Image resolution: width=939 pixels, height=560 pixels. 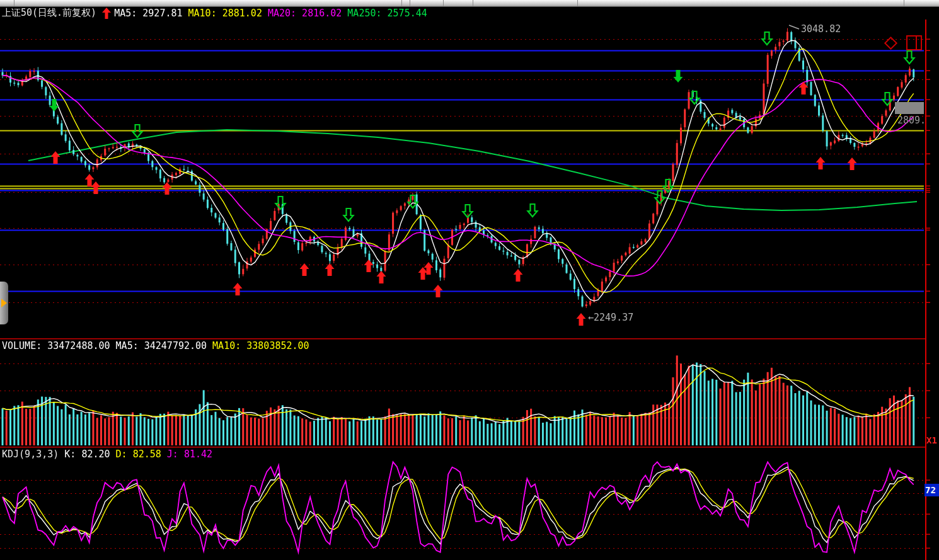 I want to click on last-price-marker, so click(x=909, y=108).